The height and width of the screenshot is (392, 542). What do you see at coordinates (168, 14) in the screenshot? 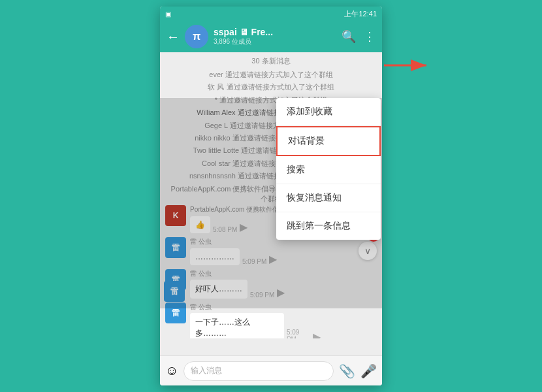
I see `status-left: ▣` at bounding box center [168, 14].